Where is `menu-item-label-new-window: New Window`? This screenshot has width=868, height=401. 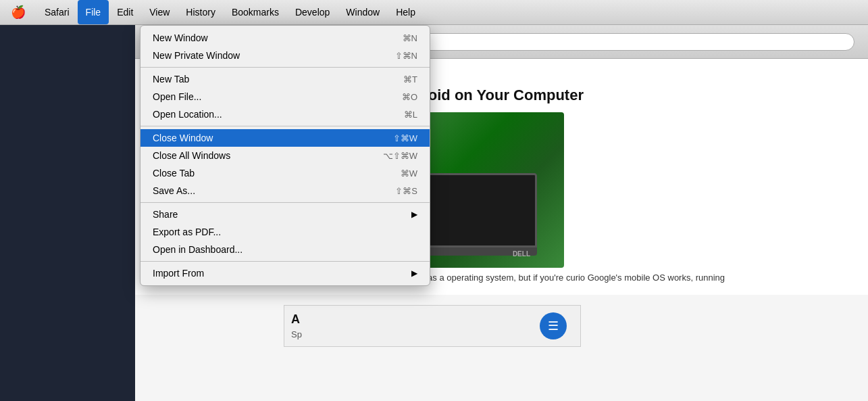 menu-item-label-new-window: New Window is located at coordinates (278, 38).